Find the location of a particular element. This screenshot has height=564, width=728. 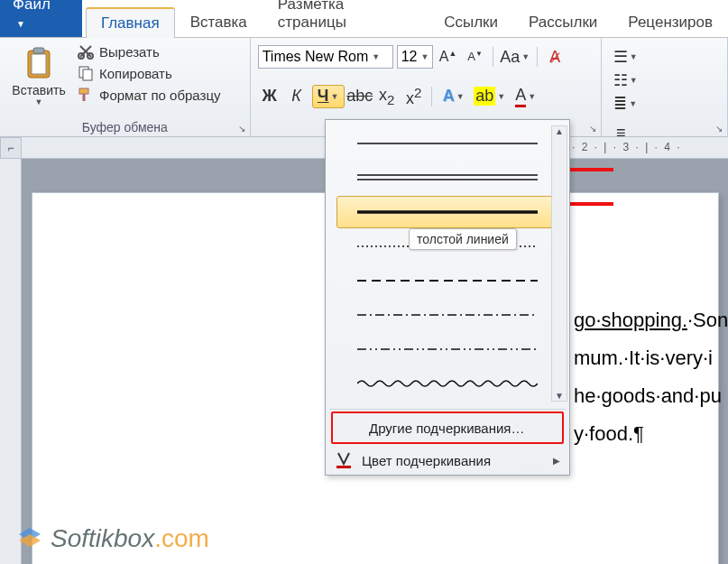

paste-button: Вставить ▼ is located at coordinates (39, 74).